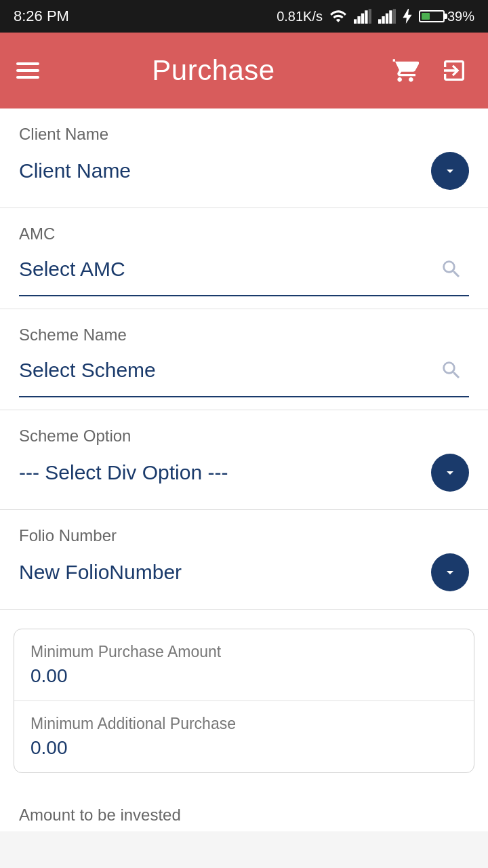 The height and width of the screenshot is (868, 488). Describe the element at coordinates (244, 665) in the screenshot. I see `min-purchase-row: Minimum Purchase Amount 0.00` at that location.